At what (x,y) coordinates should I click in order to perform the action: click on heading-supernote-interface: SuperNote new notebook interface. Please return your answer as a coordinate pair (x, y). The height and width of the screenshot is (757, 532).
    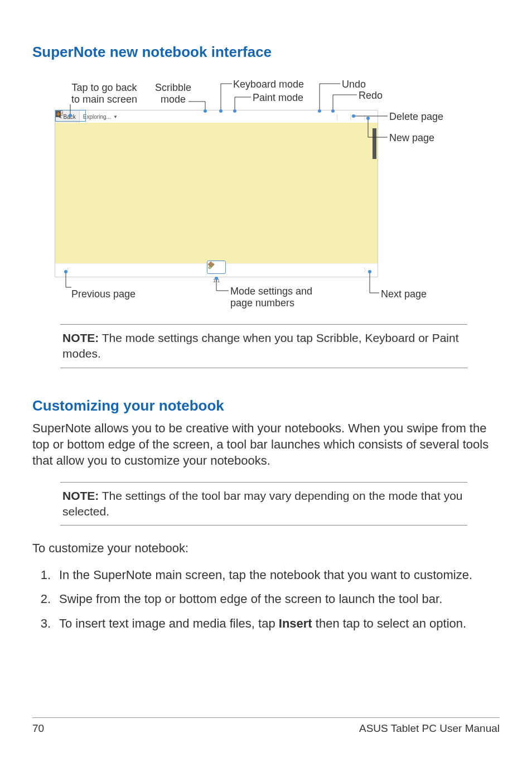
    Looking at the image, I should click on (266, 52).